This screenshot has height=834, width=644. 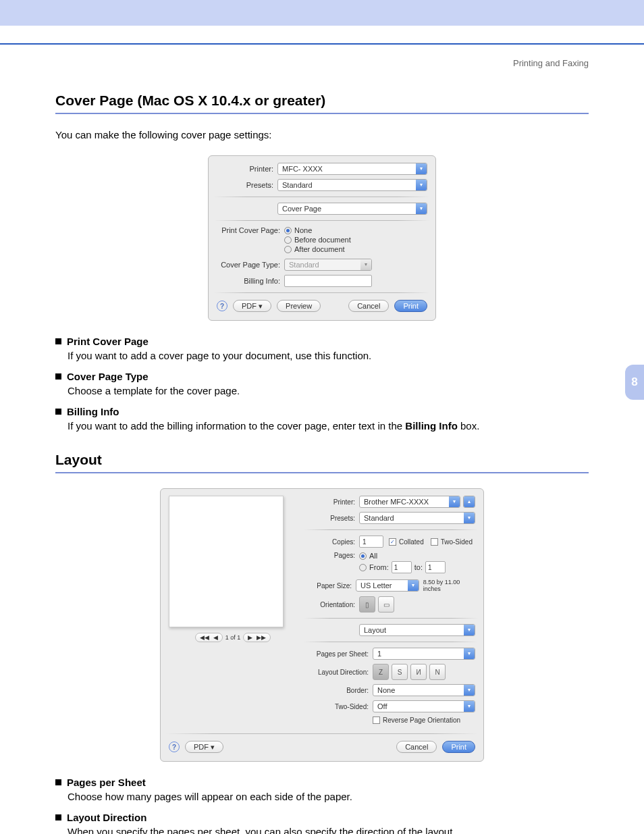 I want to click on radio-none: None, so click(x=317, y=230).